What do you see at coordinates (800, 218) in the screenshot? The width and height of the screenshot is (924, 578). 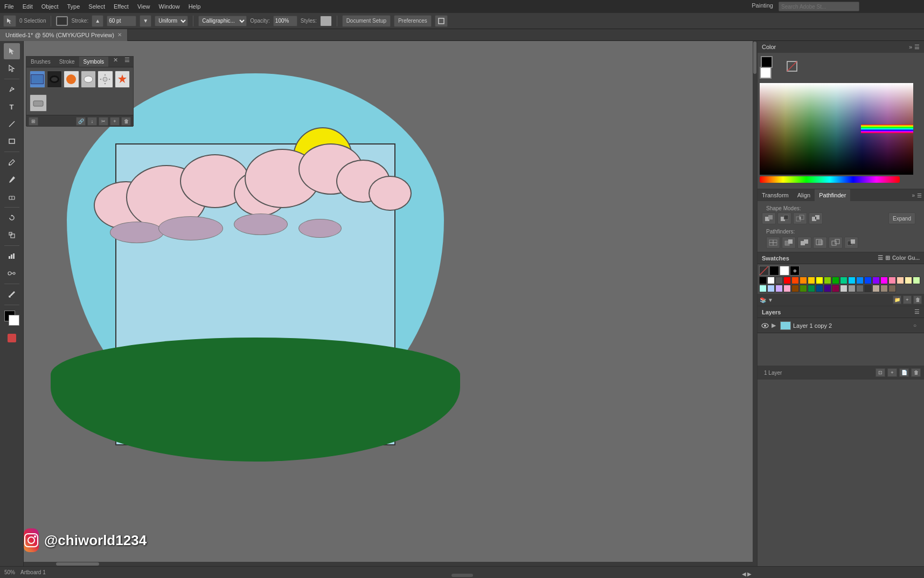 I see `intersect-icon` at bounding box center [800, 218].